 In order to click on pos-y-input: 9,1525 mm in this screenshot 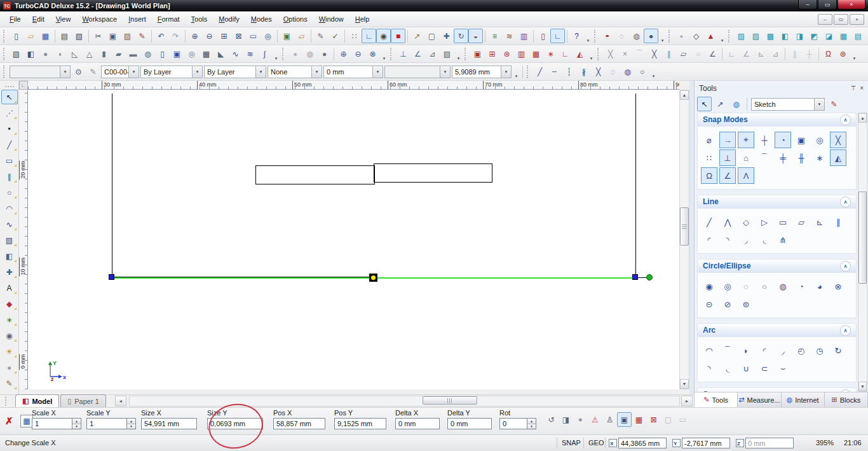, I will do `click(360, 424)`.